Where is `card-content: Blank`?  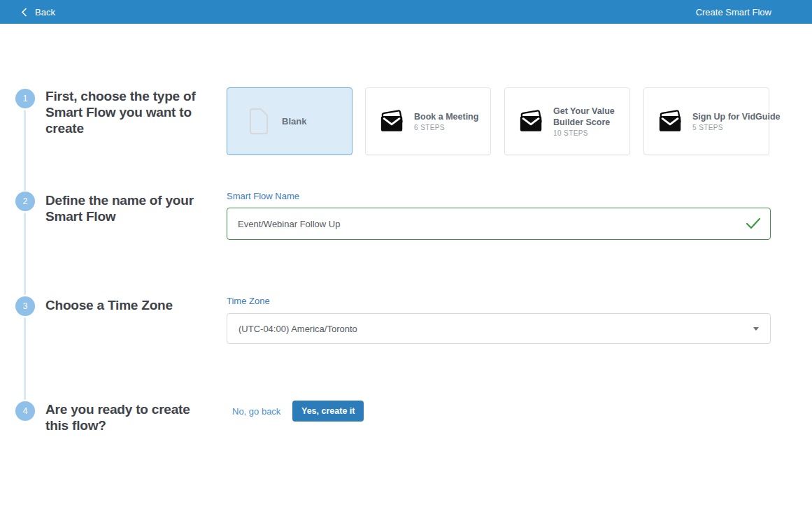 card-content: Blank is located at coordinates (267, 122).